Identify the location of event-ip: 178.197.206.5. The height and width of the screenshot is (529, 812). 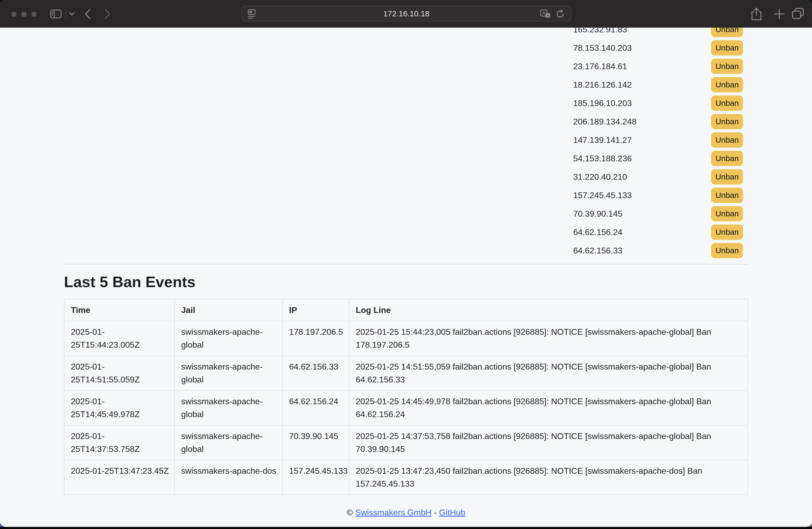
(316, 338).